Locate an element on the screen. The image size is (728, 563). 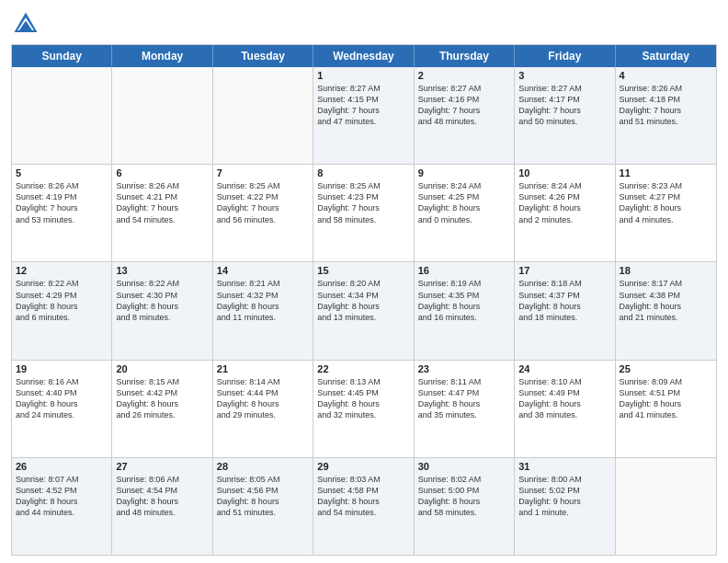
calendar-cell: 18Sunrise: 8:17 AM Sunset: 4:38 PM Dayli… is located at coordinates (665, 311).